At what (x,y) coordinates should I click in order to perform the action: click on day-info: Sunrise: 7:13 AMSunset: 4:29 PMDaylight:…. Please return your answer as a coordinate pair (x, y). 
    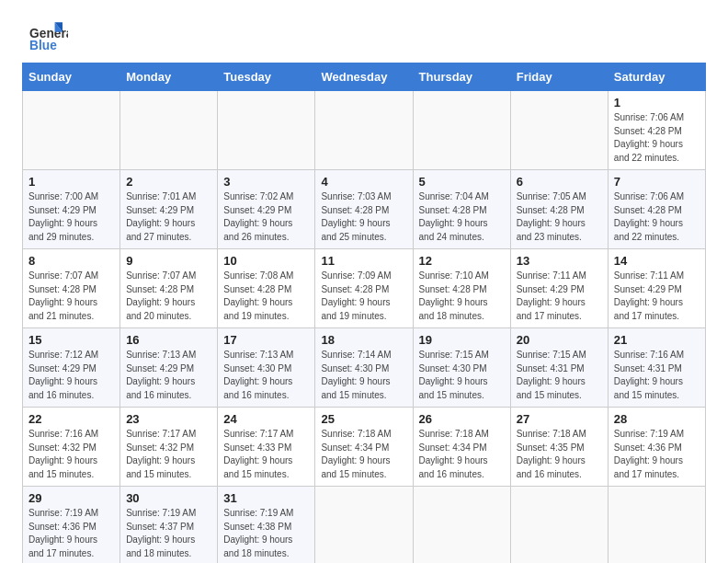
    Looking at the image, I should click on (161, 375).